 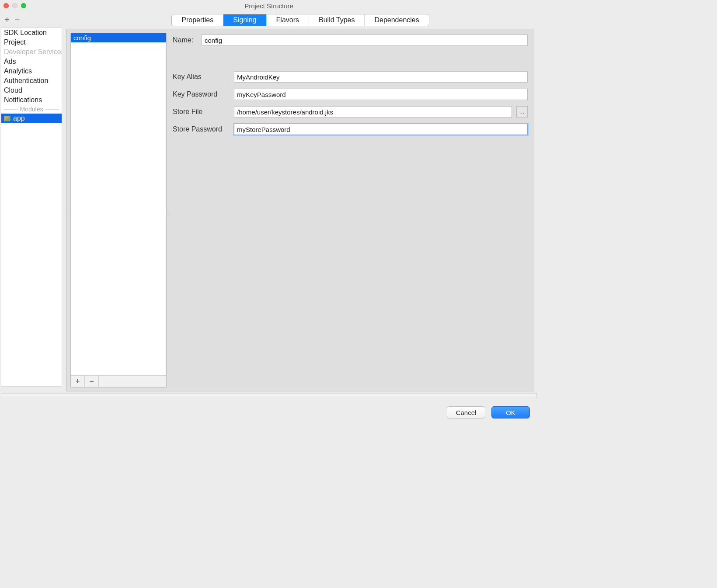 I want to click on input-key-password, so click(x=381, y=94).